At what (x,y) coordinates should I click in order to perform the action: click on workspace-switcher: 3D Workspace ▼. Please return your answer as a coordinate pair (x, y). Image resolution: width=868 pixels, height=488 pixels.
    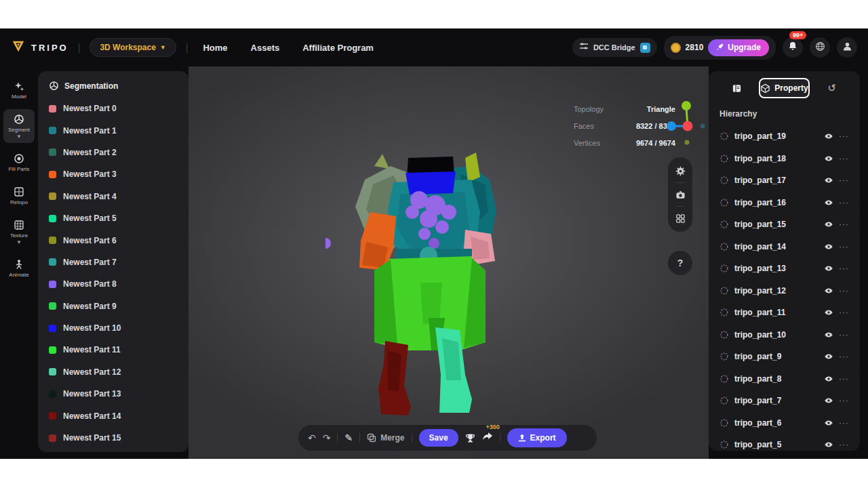
    Looking at the image, I should click on (133, 47).